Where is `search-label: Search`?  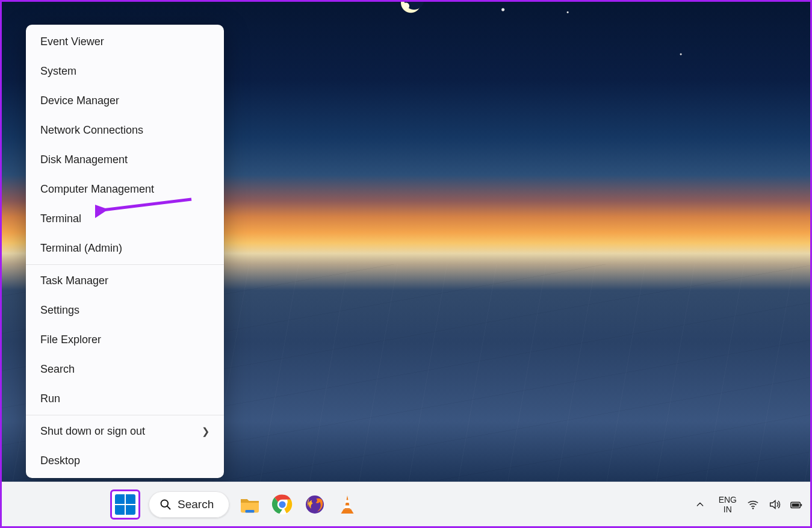 search-label: Search is located at coordinates (196, 505).